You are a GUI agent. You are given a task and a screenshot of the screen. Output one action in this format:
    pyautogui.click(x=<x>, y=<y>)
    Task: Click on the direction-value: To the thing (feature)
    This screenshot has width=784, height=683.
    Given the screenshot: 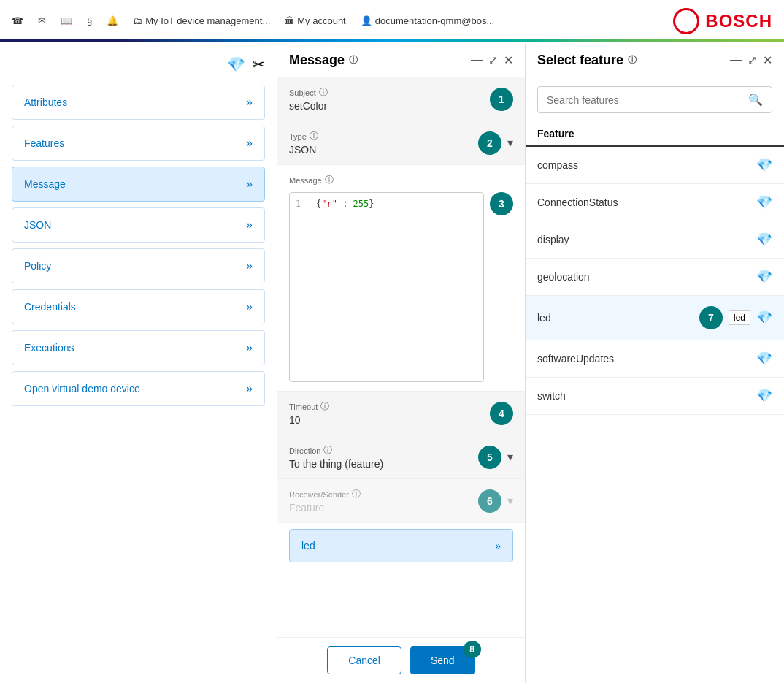 What is the action you would take?
    pyautogui.click(x=384, y=464)
    